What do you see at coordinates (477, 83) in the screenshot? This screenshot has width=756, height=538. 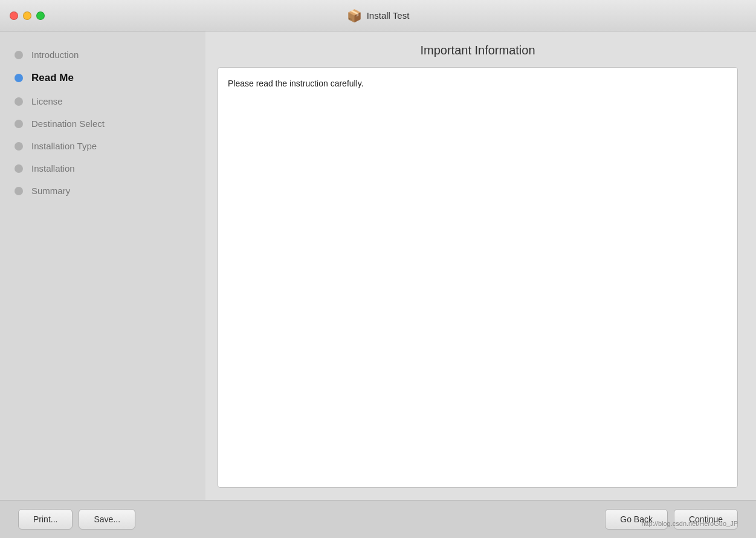 I see `content-text: Please read the instruction carefully.` at bounding box center [477, 83].